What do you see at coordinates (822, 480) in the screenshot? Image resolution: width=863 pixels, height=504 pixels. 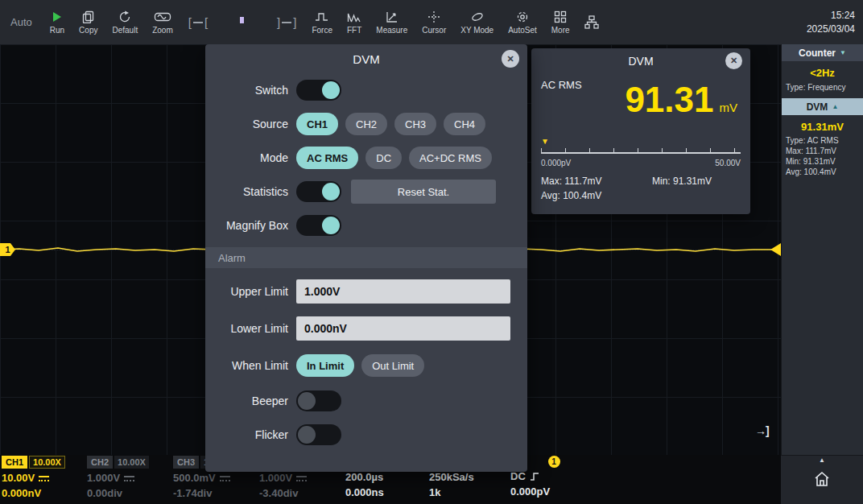 I see `home-button` at bounding box center [822, 480].